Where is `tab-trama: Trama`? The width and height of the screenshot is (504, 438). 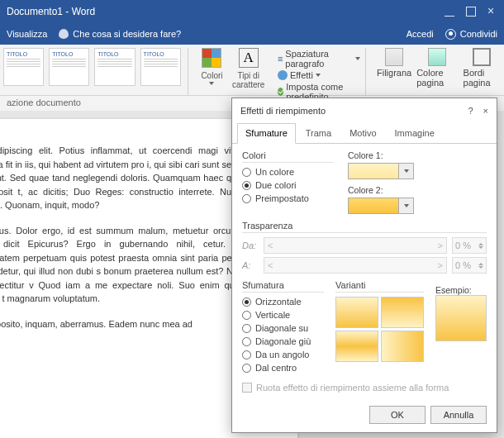 tab-trama: Trama is located at coordinates (319, 133).